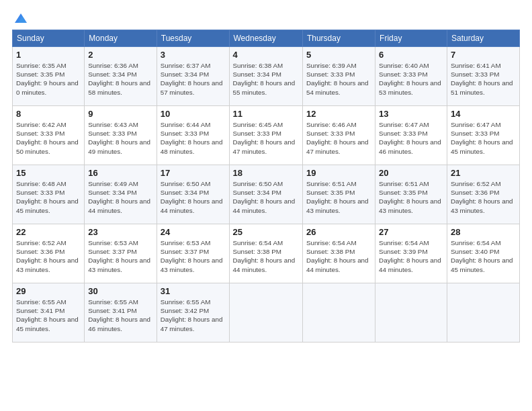 This screenshot has width=532, height=411. I want to click on logo, so click(20, 17).